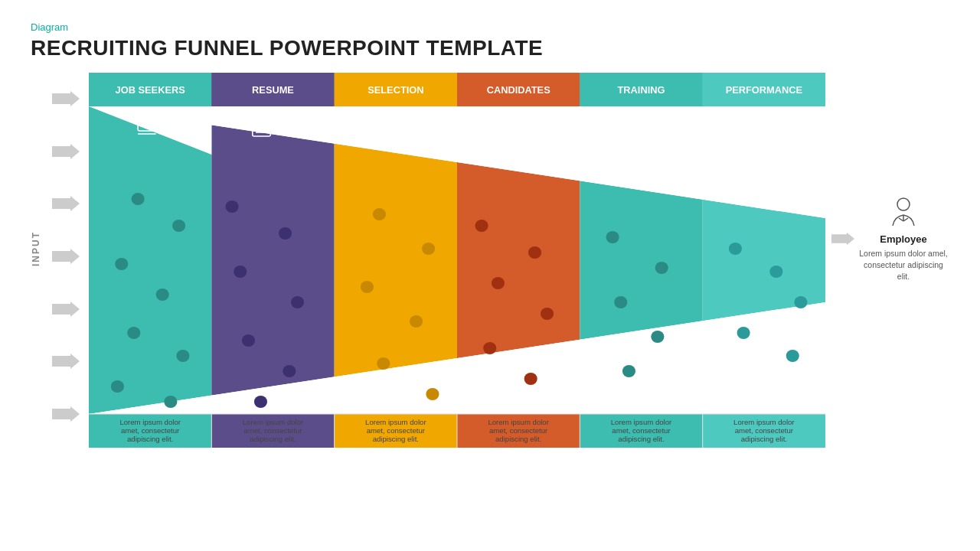 The image size is (980, 551). Describe the element at coordinates (903, 212) in the screenshot. I see `employee-icon` at that location.